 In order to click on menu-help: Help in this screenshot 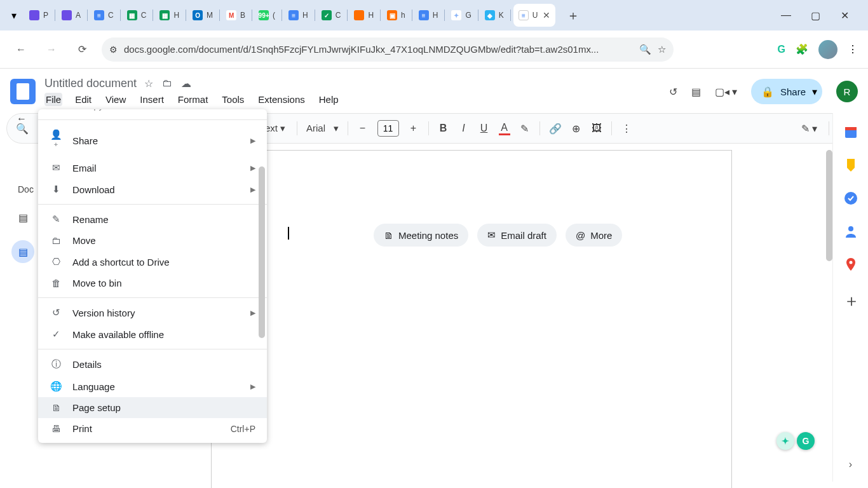, I will do `click(329, 99)`.